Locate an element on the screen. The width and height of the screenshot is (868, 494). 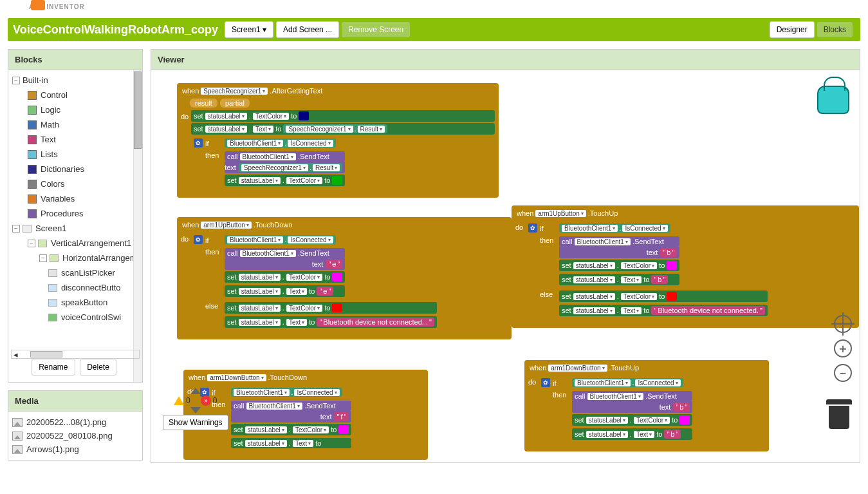
zoom-out-button: － is located at coordinates (843, 373).